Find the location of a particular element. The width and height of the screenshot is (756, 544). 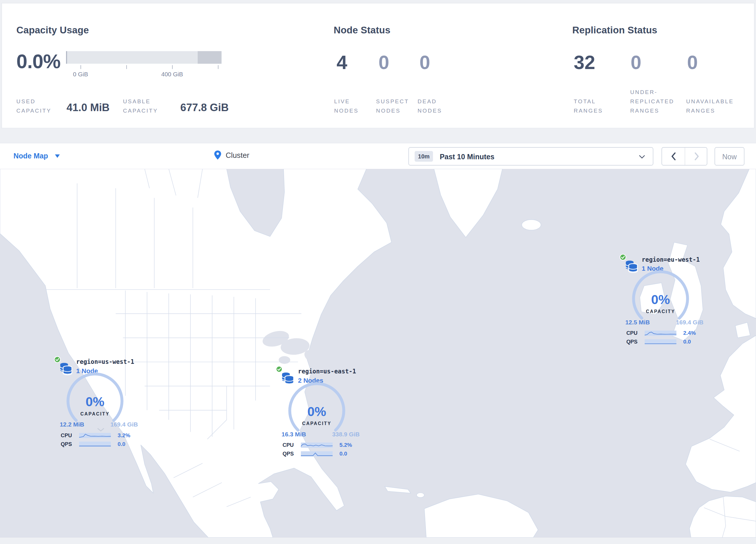

land-iceland is located at coordinates (531, 225).